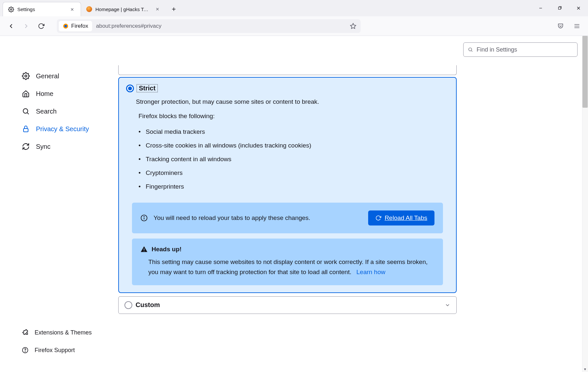  What do you see at coordinates (561, 26) in the screenshot?
I see `pocket-icon` at bounding box center [561, 26].